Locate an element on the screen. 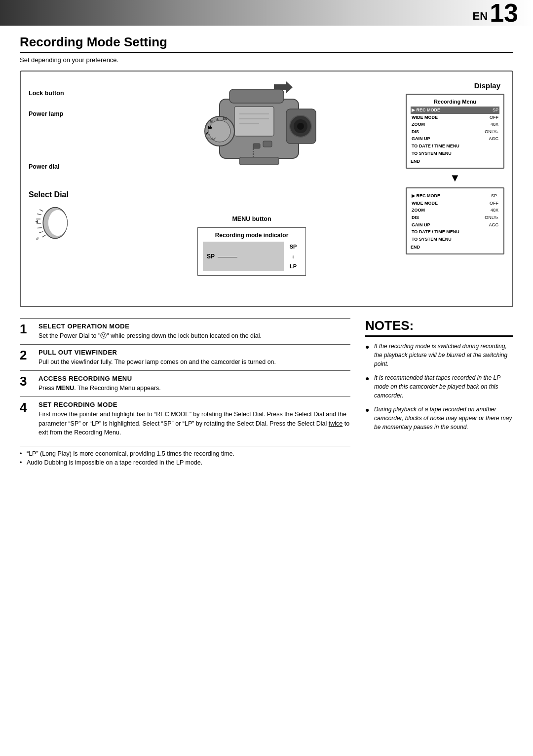  step-body-1: SELECT OPERATION MODESet the Power Dial … is located at coordinates (194, 331).